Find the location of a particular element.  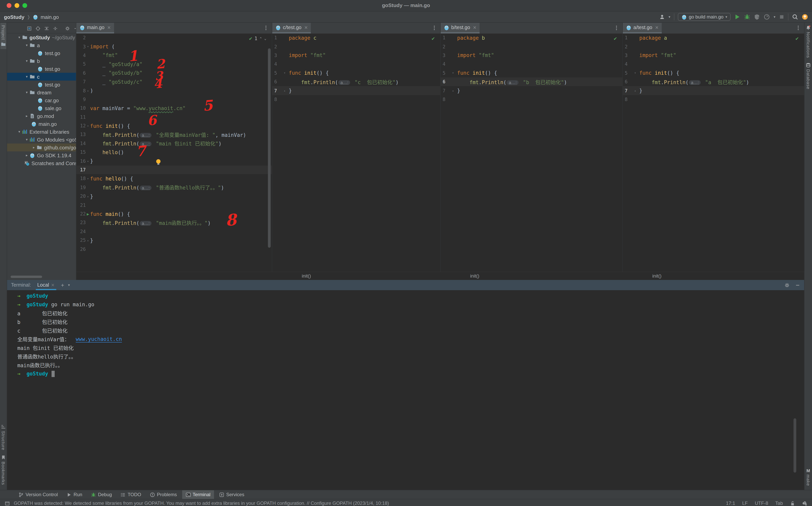

terminal-link: www.yuchaoit.cn is located at coordinates (99, 339).